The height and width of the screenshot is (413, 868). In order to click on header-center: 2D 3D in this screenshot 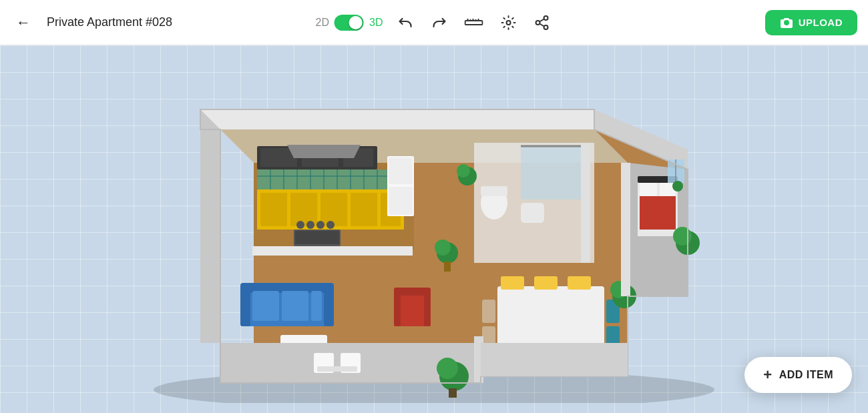, I will do `click(434, 23)`.